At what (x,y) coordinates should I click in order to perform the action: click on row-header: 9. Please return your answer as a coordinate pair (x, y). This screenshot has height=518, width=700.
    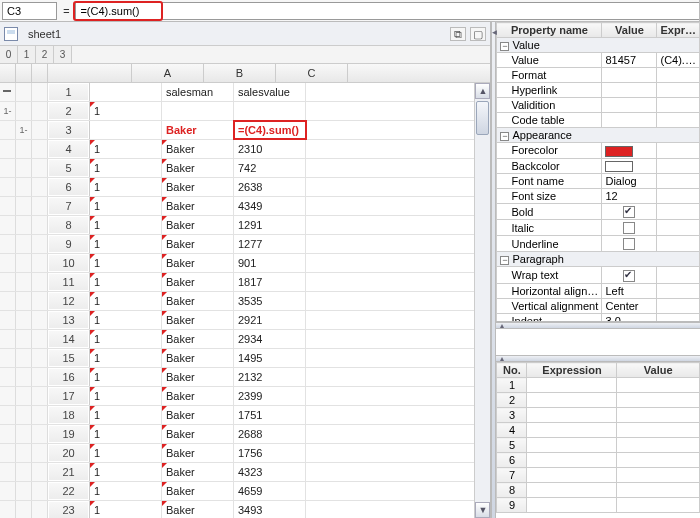
    Looking at the image, I should click on (69, 244).